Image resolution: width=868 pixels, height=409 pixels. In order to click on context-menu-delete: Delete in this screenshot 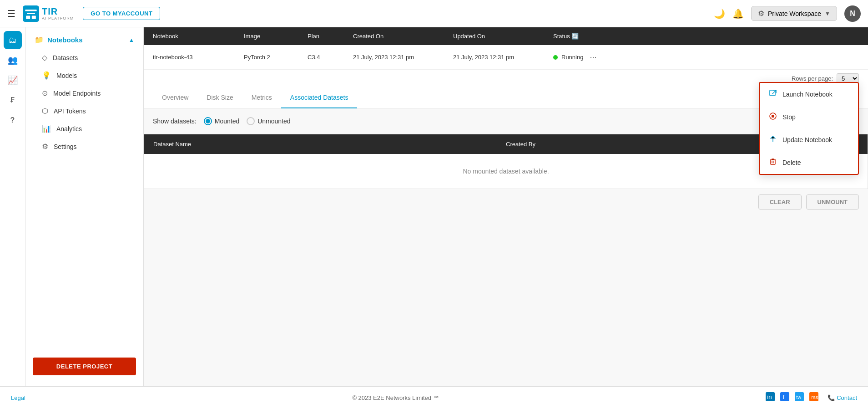, I will do `click(809, 163)`.